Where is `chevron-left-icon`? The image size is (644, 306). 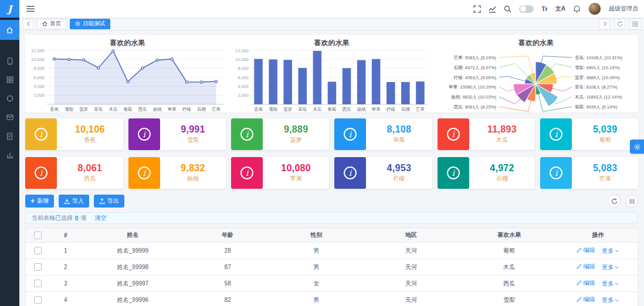 chevron-left-icon is located at coordinates (28, 23).